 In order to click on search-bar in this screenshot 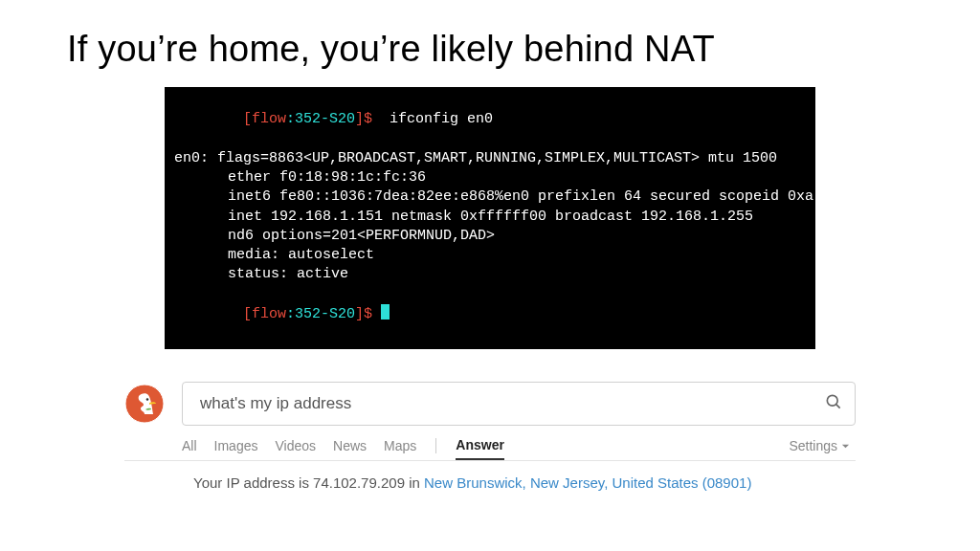, I will do `click(519, 404)`.